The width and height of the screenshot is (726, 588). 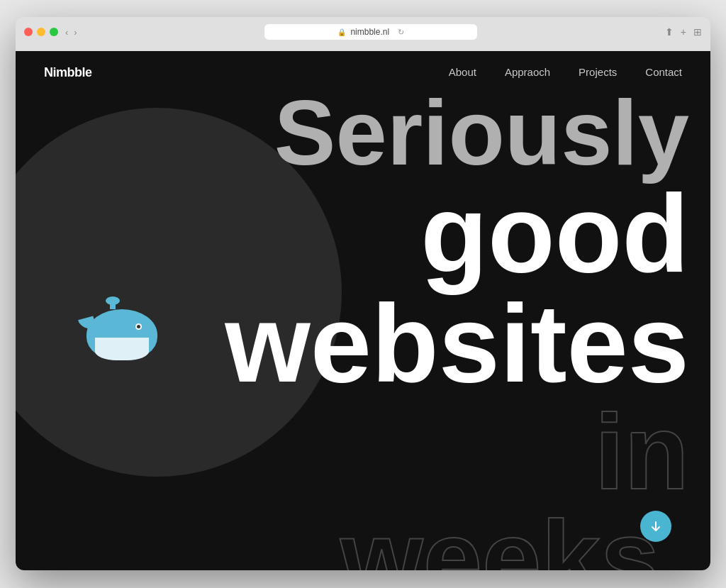 I want to click on browser-tabs-bar, so click(x=363, y=48).